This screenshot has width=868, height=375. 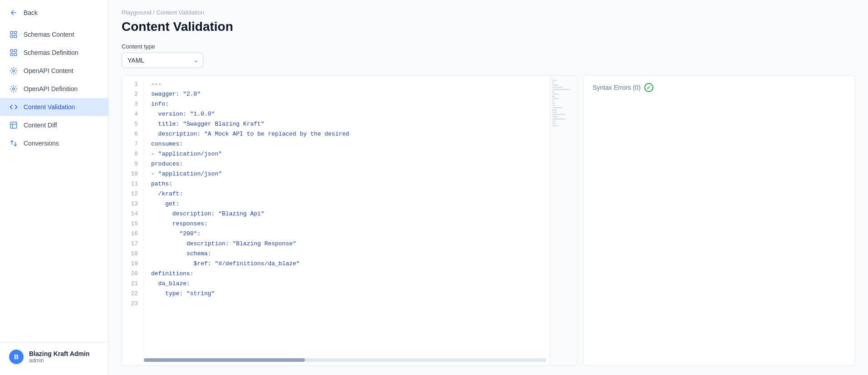 I want to click on sidebar-item-conversions: Conversions, so click(x=54, y=143).